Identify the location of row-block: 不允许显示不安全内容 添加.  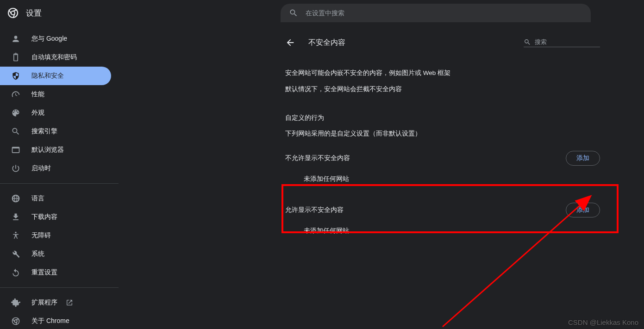
(443, 153).